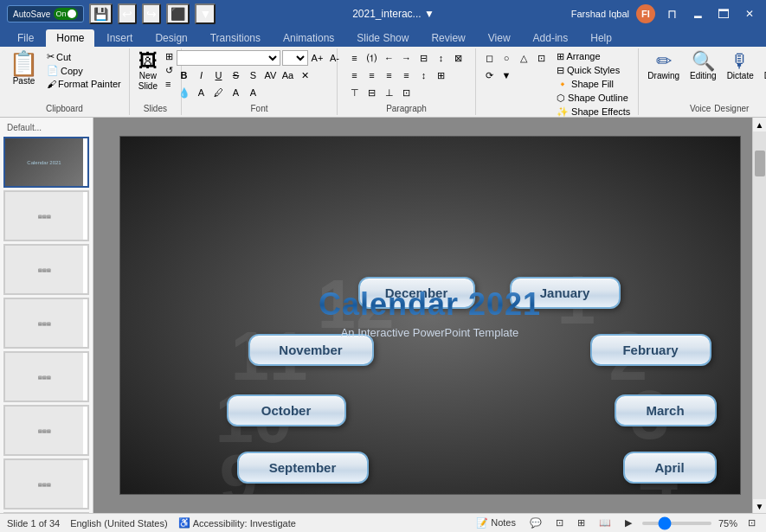  Describe the element at coordinates (254, 75) in the screenshot. I see `shadow-button: S` at that location.